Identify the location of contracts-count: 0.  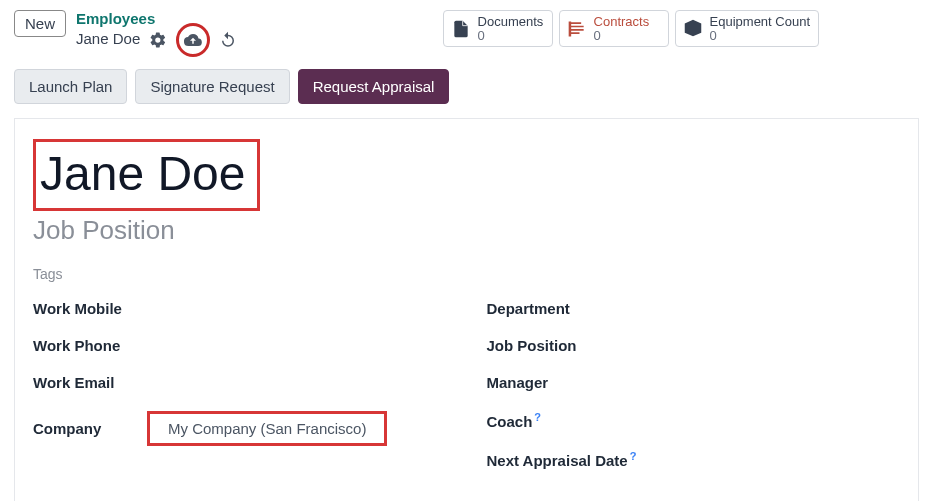
(622, 36).